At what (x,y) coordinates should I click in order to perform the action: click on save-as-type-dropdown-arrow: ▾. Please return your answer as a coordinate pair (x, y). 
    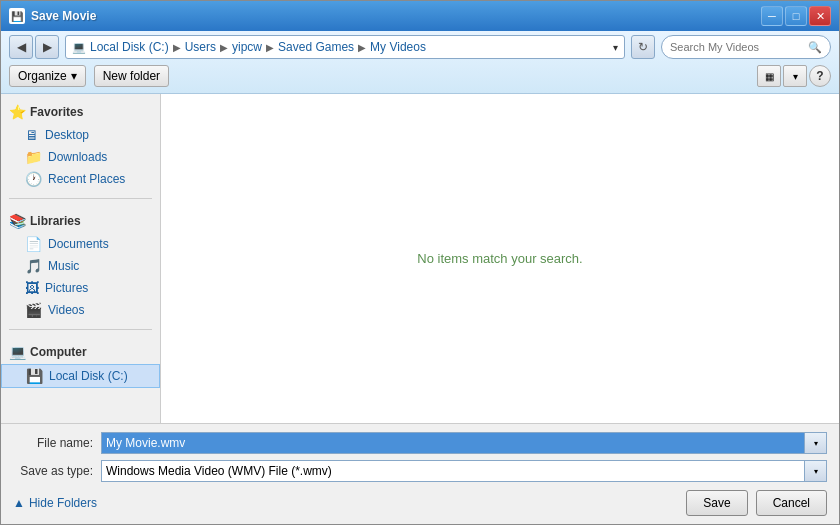
    Looking at the image, I should click on (816, 471).